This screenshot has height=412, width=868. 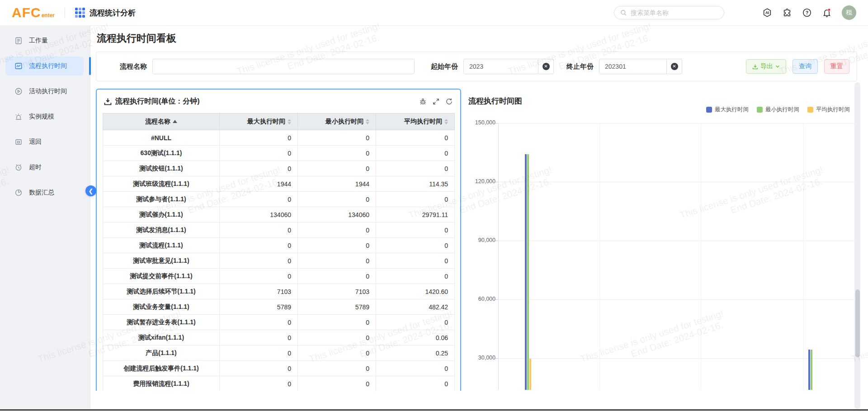 What do you see at coordinates (279, 369) in the screenshot?
I see `table-row: 创建流程后触发事件(1.1.1)000` at bounding box center [279, 369].